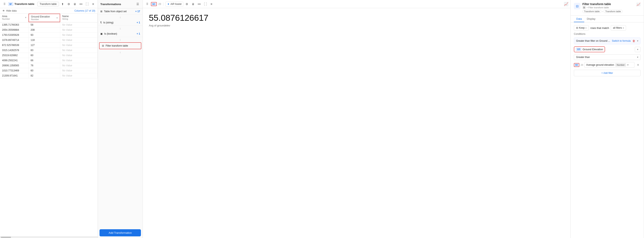 This screenshot has width=644, height=238. I want to click on area-cell: 1010.77313469, so click(14, 71).